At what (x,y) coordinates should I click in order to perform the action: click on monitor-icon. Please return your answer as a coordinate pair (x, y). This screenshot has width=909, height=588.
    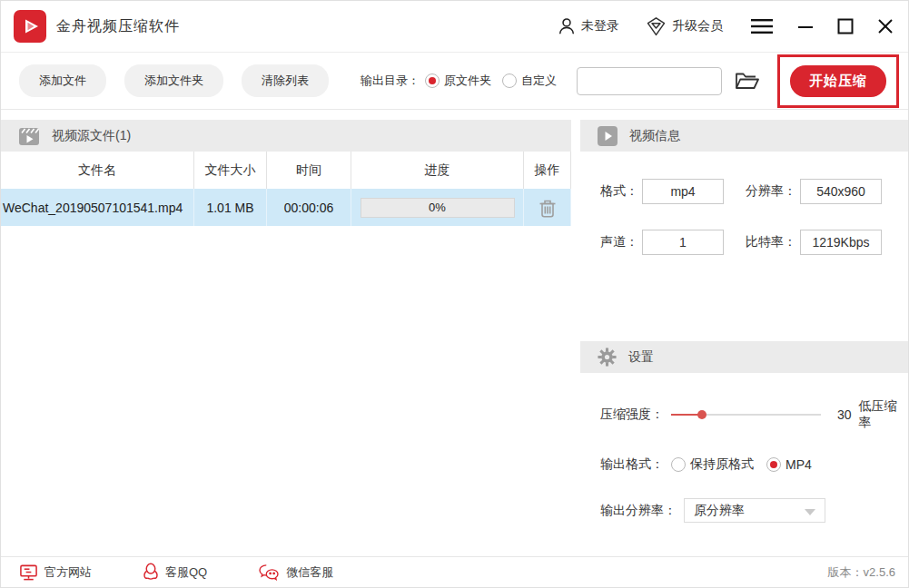
    Looking at the image, I should click on (29, 573).